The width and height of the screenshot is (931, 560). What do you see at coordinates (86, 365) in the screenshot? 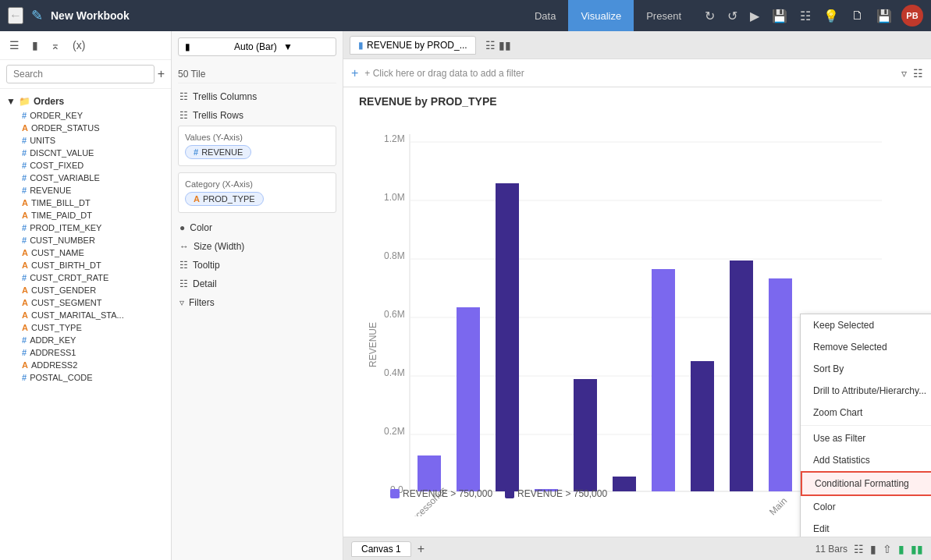
I see `field-ADDRESS2: AADDRESS2` at bounding box center [86, 365].